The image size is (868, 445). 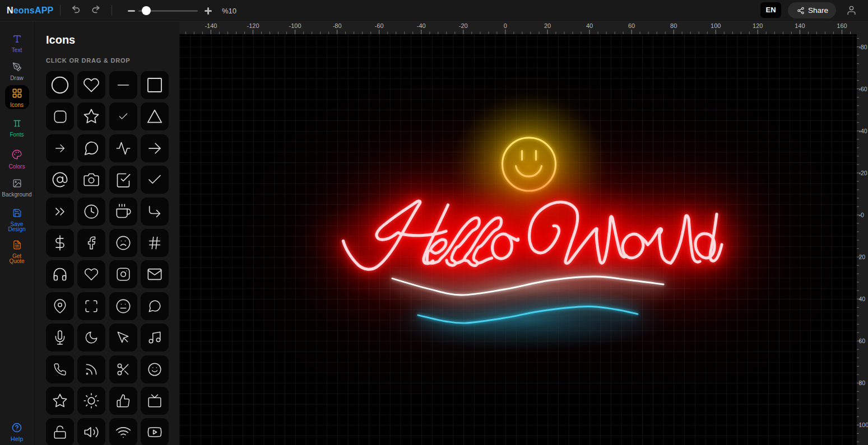 I want to click on svg-text: 140, so click(x=800, y=26).